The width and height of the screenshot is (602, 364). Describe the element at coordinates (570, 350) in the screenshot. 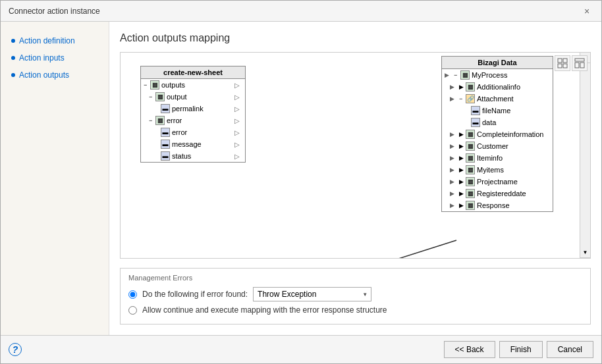

I see `cancel-button: Cancel` at that location.